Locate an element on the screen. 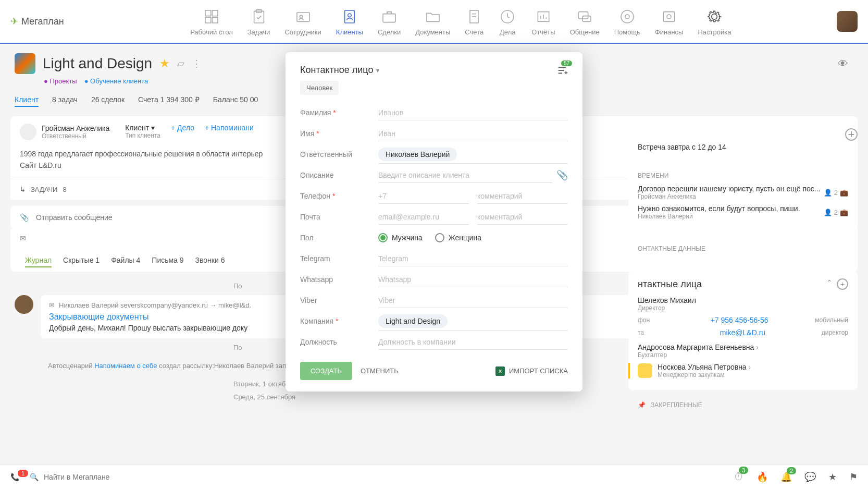  tab-files: Файлы 4 is located at coordinates (126, 262).